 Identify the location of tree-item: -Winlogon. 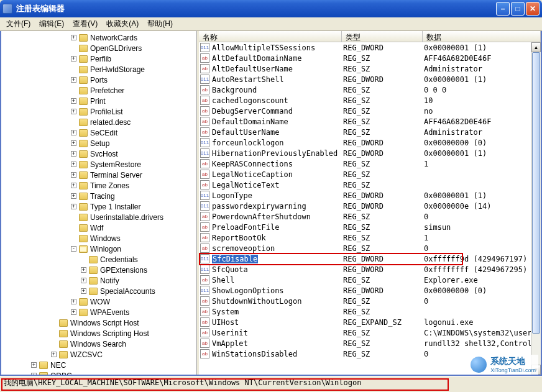
(99, 248).